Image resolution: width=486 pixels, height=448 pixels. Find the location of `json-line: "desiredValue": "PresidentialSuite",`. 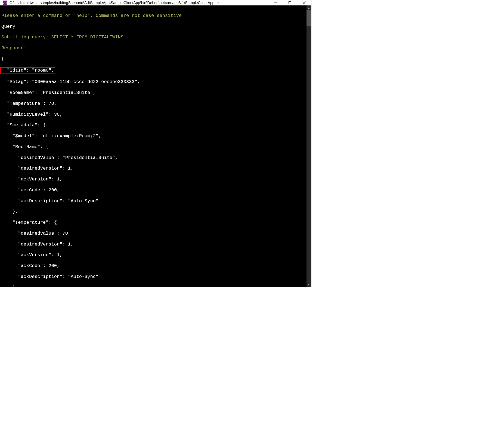

json-line: "desiredValue": "PresidentialSuite", is located at coordinates (153, 158).